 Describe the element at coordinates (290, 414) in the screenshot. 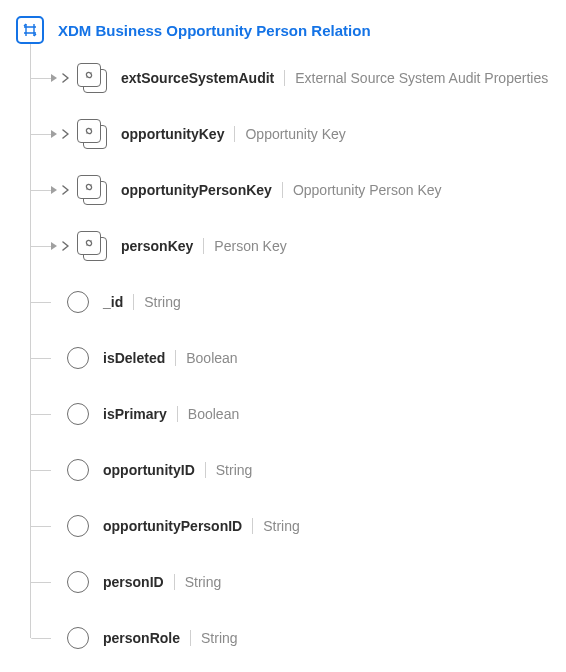

I see `field-row: isPrimary Boolean` at that location.